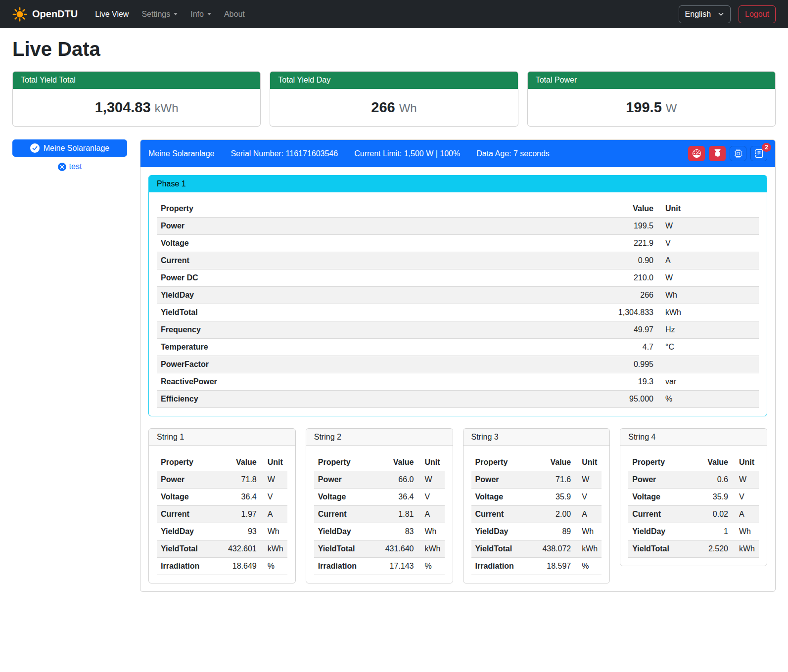 This screenshot has height=672, width=788. I want to click on brand: OpenDTU, so click(45, 14).